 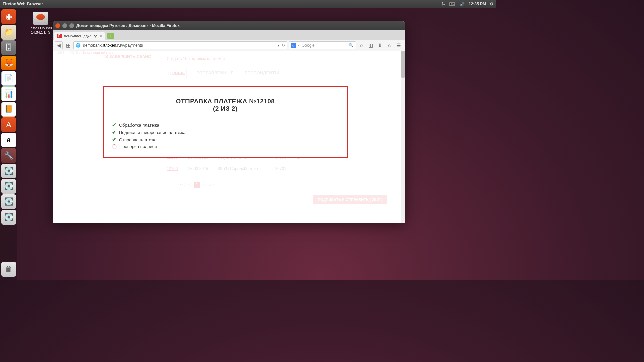 I want to click on payment-sending-modal: ОТПРАВКА ПЛАТЕЖА №12108 (2 ИЗ 2) ✔Обрабо…, so click(x=225, y=122).